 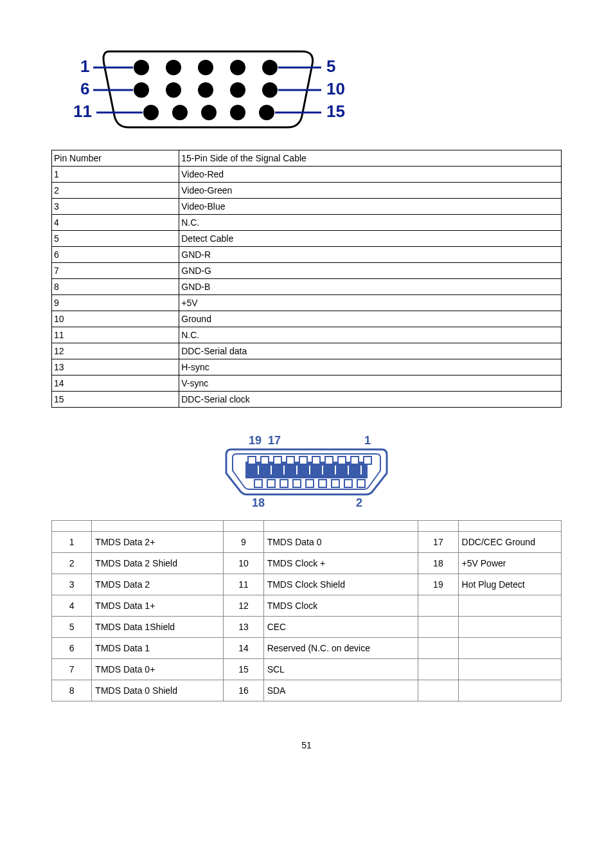 What do you see at coordinates (307, 670) in the screenshot?
I see `table-row: 7TMDS Data 0+15SCL` at bounding box center [307, 670].